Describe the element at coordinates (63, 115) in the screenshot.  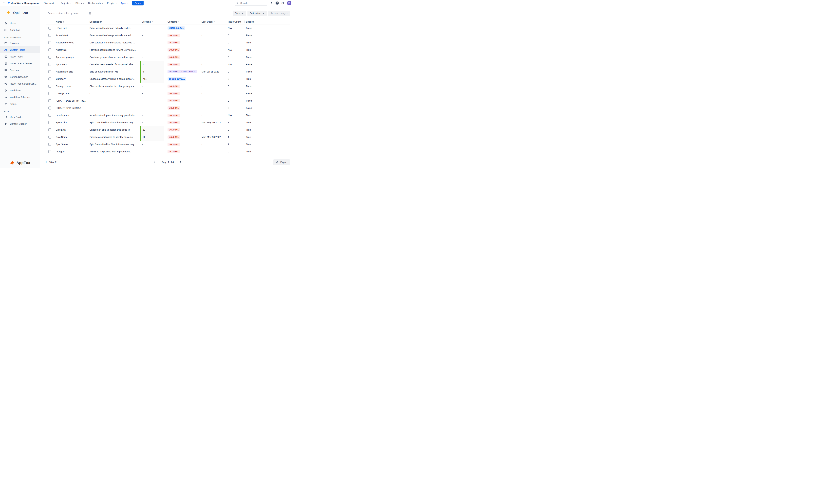
I see `field-name: development` at that location.